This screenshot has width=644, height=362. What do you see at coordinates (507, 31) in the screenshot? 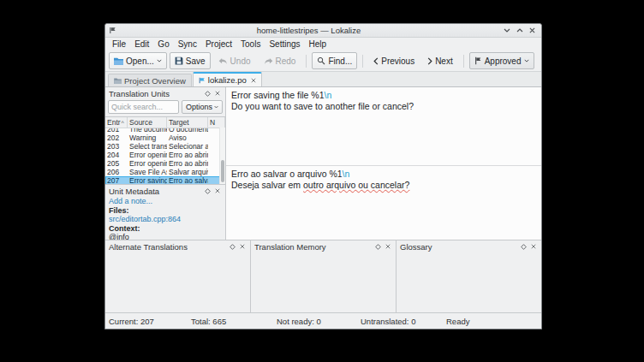
I see `minimize-button` at bounding box center [507, 31].